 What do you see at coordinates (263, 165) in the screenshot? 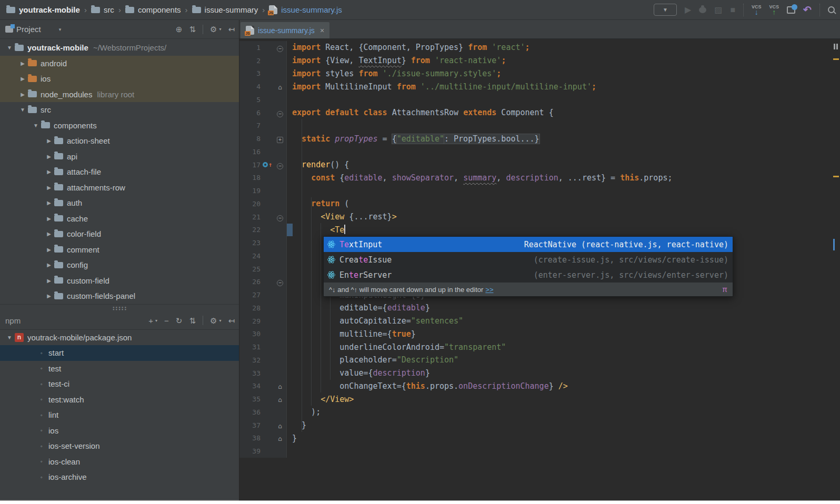
I see `gutter: 17↑−` at bounding box center [263, 165].